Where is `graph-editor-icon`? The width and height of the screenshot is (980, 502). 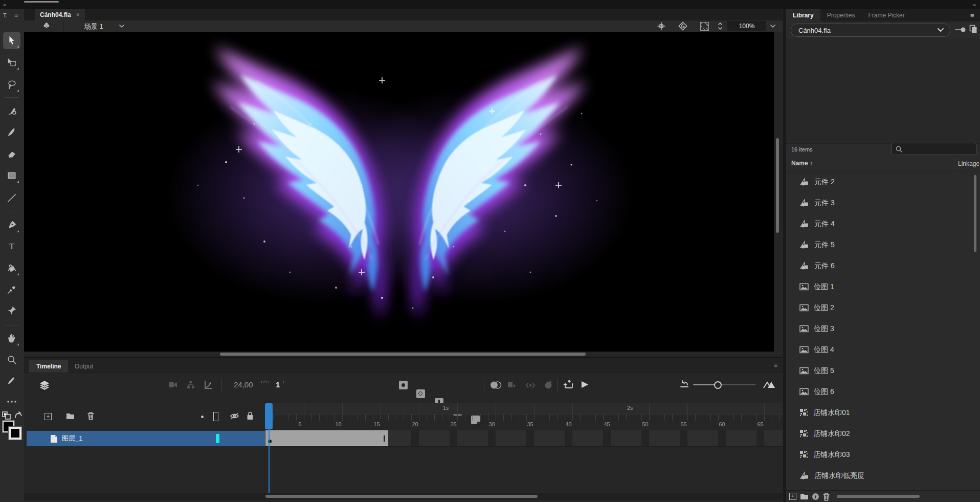 graph-editor-icon is located at coordinates (209, 385).